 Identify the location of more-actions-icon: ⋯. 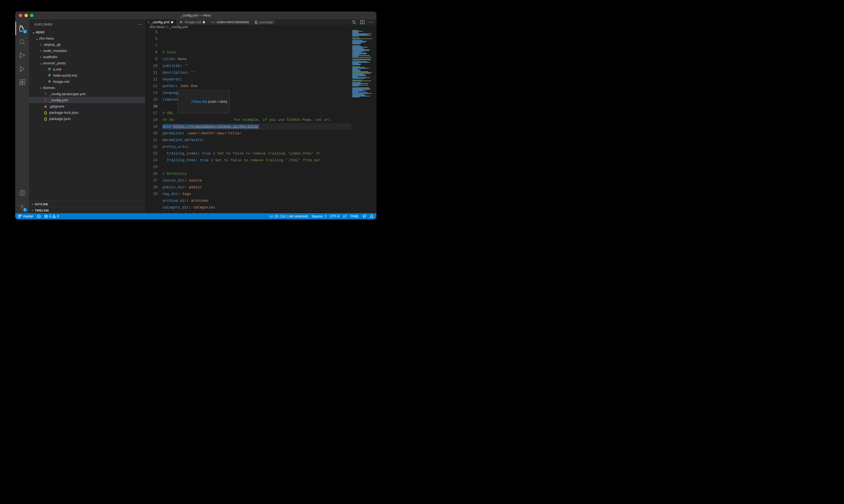
(371, 22).